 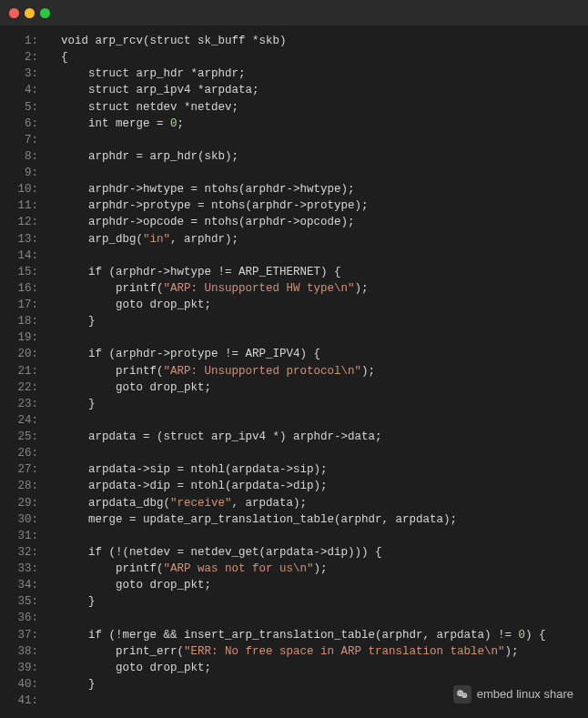 What do you see at coordinates (294, 41) in the screenshot?
I see `code-line: 1: void arp_rcv(struct sk_buff *skb)` at bounding box center [294, 41].